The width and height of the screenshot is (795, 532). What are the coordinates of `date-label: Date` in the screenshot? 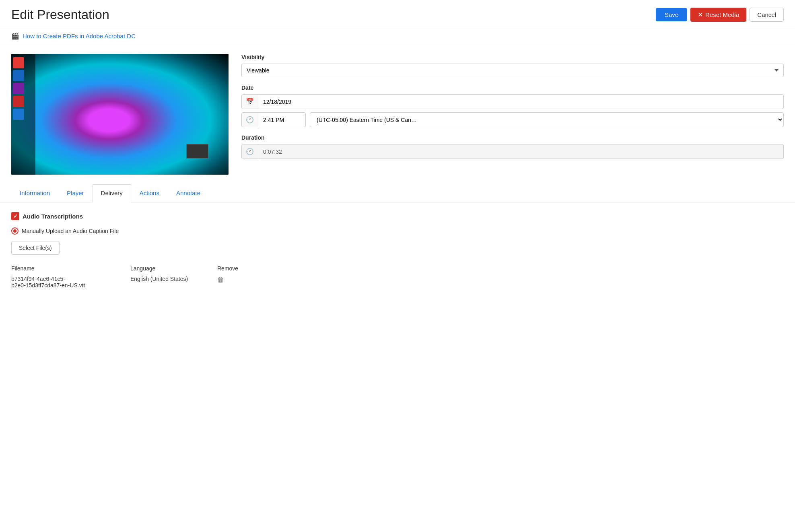 It's located at (513, 88).